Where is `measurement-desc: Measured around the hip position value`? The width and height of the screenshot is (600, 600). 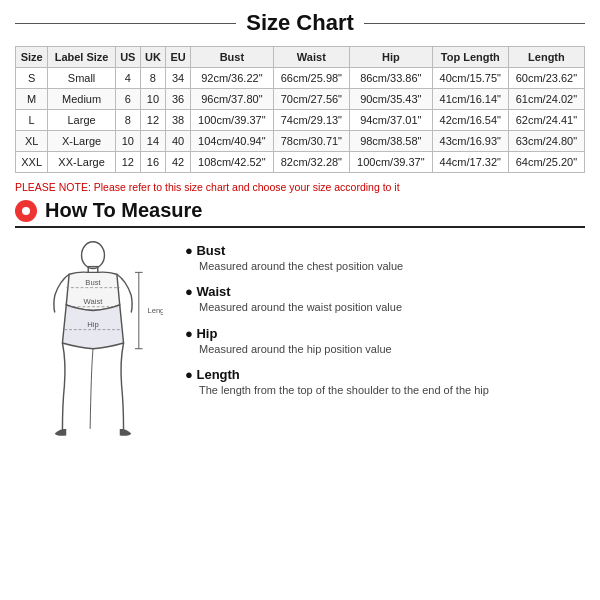
measurement-desc: Measured around the hip position value is located at coordinates (385, 350).